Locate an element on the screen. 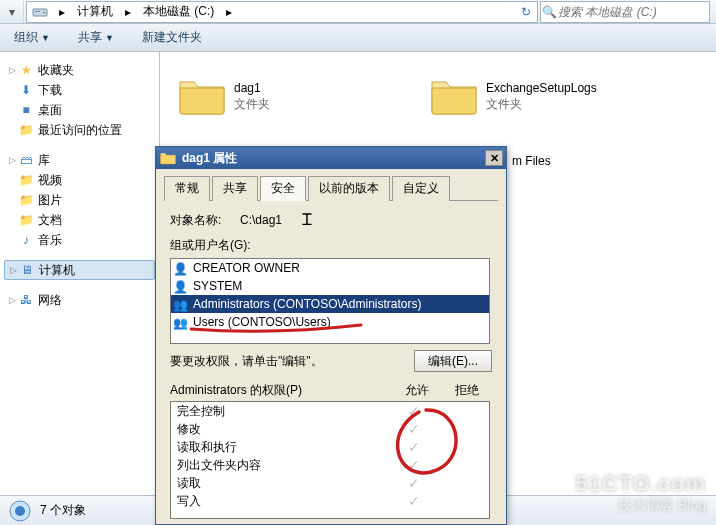 This screenshot has width=716, height=525. organize-menu: 组织▼ is located at coordinates (32, 38).